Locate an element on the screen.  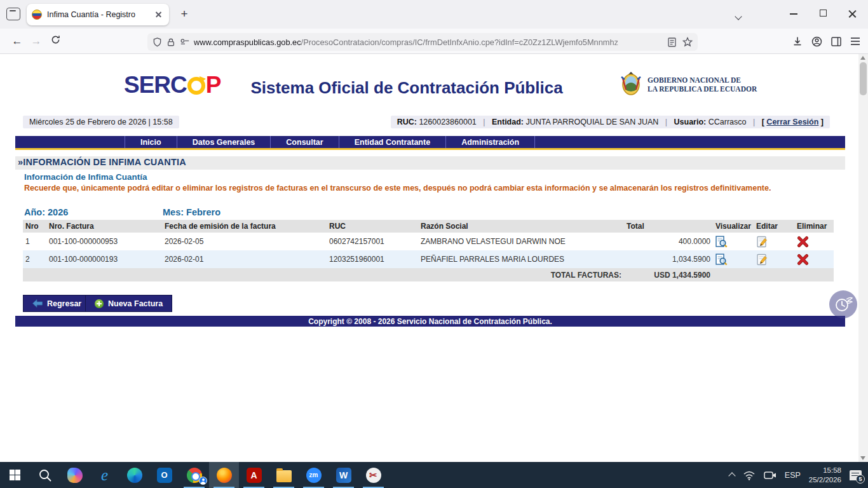
taskbar-copilot-button is located at coordinates (75, 475).